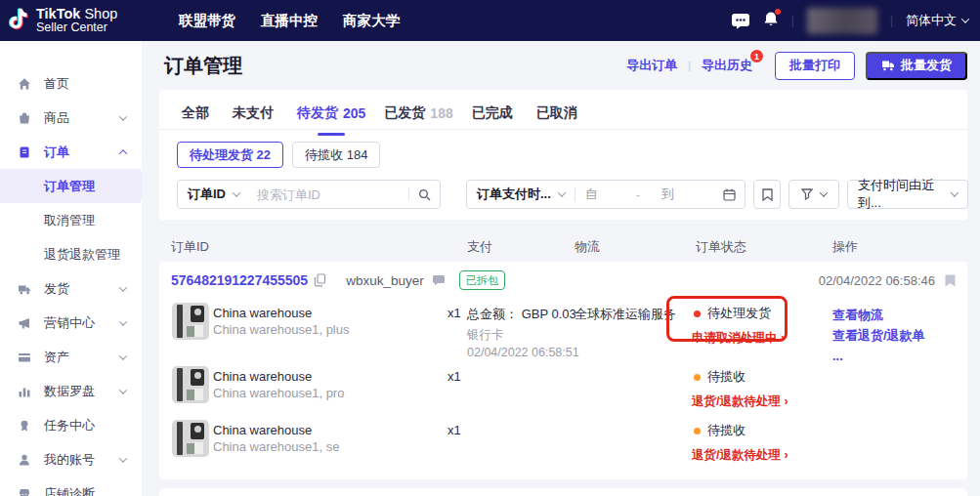 The height and width of the screenshot is (496, 980). Describe the element at coordinates (203, 66) in the screenshot. I see `page-title: 订单管理` at that location.